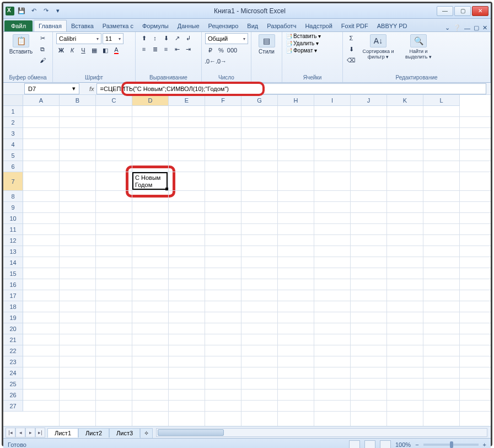 The height and width of the screenshot is (448, 494). What do you see at coordinates (369, 100) in the screenshot?
I see `col-J: J` at bounding box center [369, 100].